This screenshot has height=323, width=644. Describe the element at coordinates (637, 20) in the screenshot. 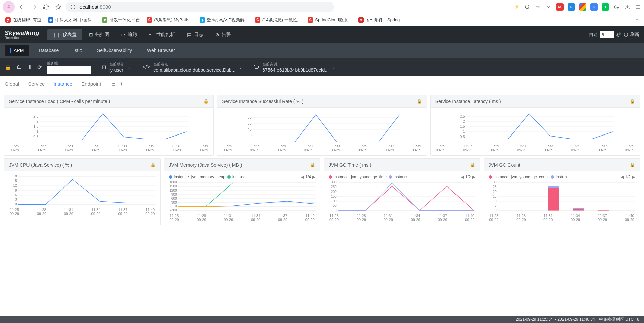

I see `more-bookmarks-icon: »` at that location.